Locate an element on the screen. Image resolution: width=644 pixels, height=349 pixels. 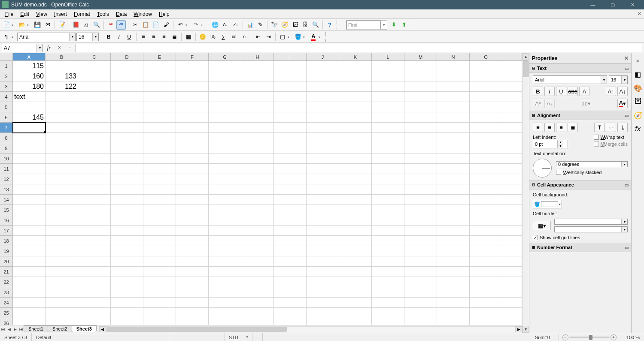
cell-I9 is located at coordinates (290, 148).